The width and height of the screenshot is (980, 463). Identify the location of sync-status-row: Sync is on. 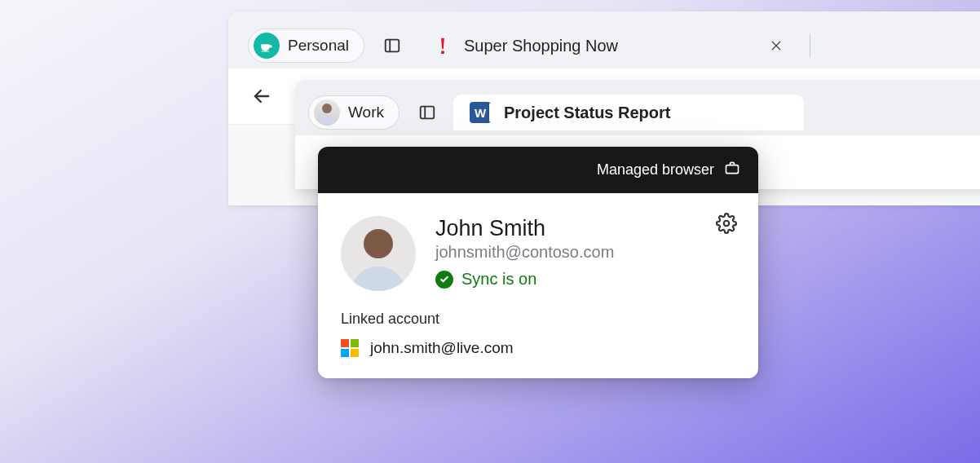
(585, 279).